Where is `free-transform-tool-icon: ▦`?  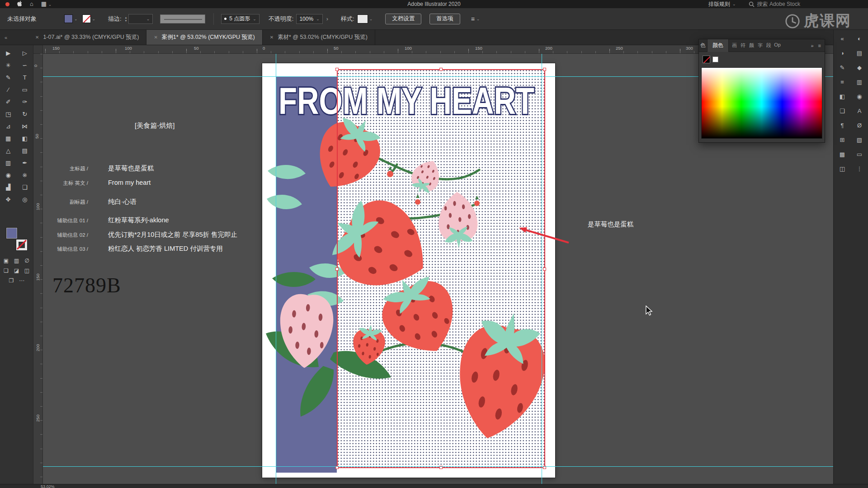 free-transform-tool-icon: ▦ is located at coordinates (8, 138).